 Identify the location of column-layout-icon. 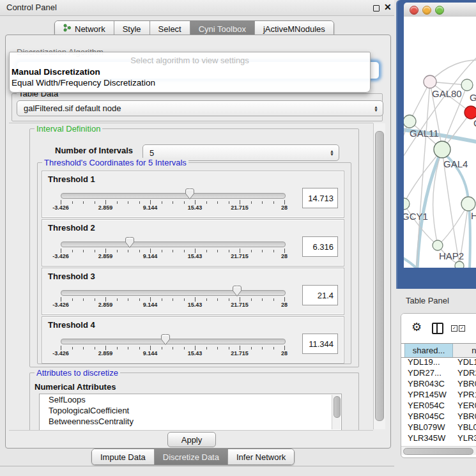
(438, 328).